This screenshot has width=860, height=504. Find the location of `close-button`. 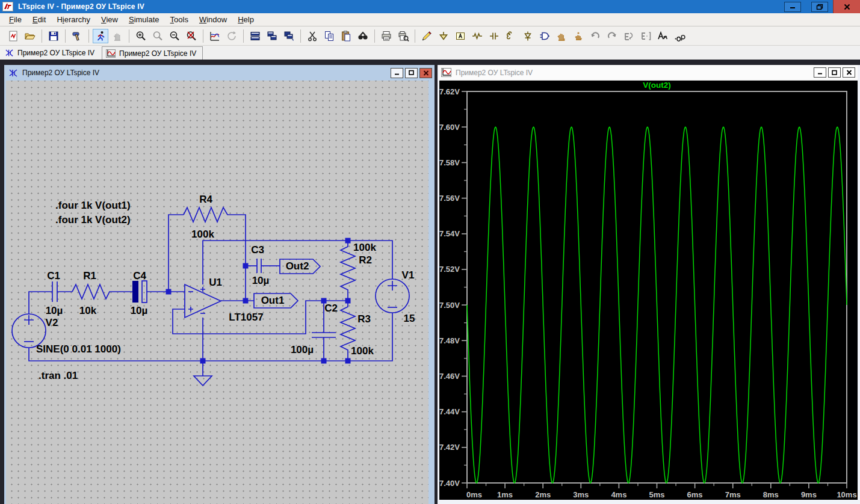

close-button is located at coordinates (846, 7).